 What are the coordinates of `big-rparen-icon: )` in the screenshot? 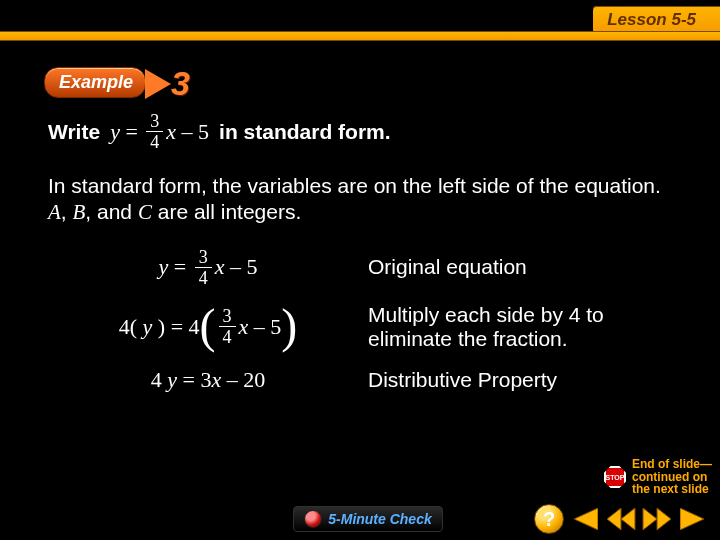 It's located at (289, 326).